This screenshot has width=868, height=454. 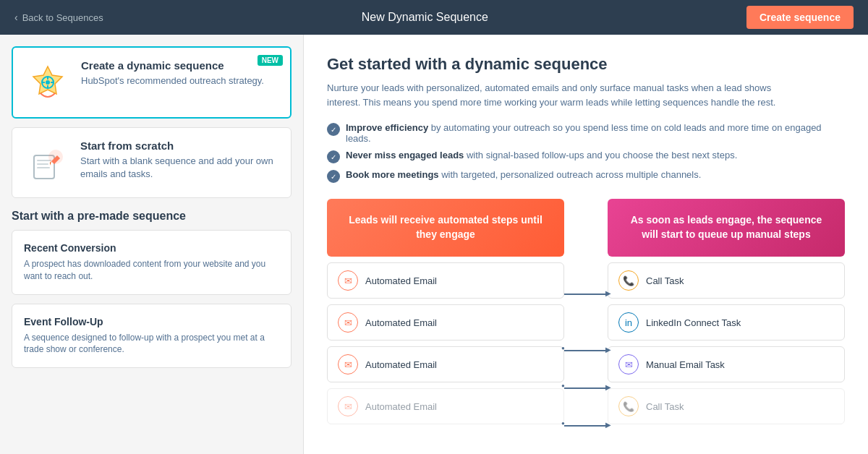 What do you see at coordinates (392, 175) in the screenshot?
I see `feature-bold-3: Book more meetings` at bounding box center [392, 175].